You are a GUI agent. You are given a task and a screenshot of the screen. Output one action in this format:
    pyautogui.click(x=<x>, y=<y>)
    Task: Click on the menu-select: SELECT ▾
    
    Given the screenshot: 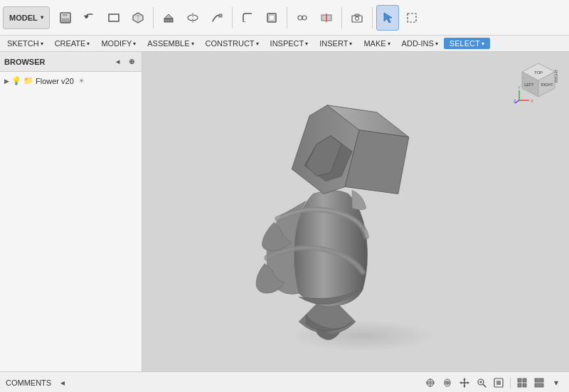 What is the action you would take?
    pyautogui.click(x=467, y=43)
    